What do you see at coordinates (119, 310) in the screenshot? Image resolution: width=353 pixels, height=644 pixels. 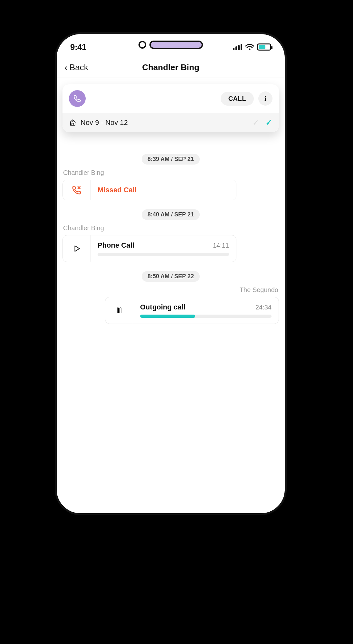 I see `pause-button` at bounding box center [119, 310].